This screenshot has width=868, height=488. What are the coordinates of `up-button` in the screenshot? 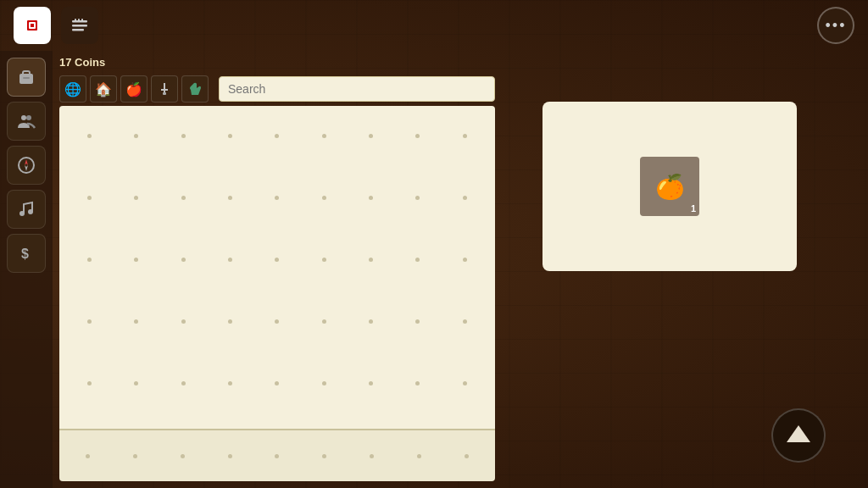 It's located at (798, 435).